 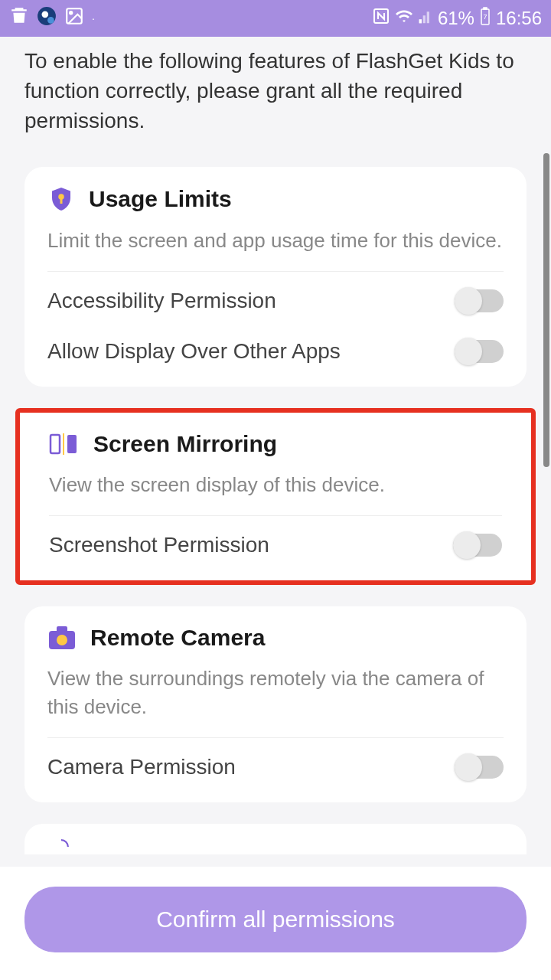 I want to click on permission-row: Camera Permission, so click(x=276, y=761).